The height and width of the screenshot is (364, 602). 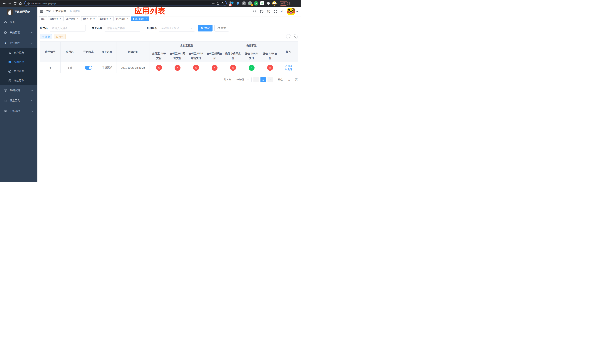 I want to click on password-key-icon, so click(x=213, y=3).